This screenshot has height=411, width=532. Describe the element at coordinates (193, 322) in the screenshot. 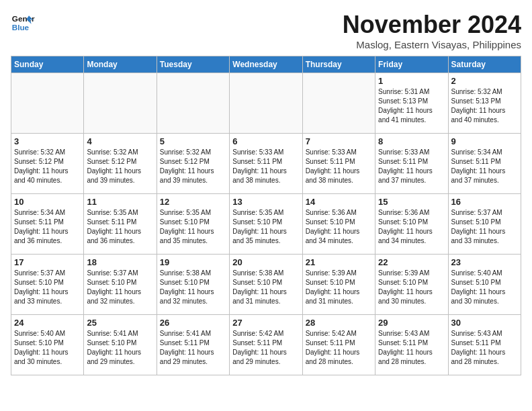

I see `day-number: 26` at that location.